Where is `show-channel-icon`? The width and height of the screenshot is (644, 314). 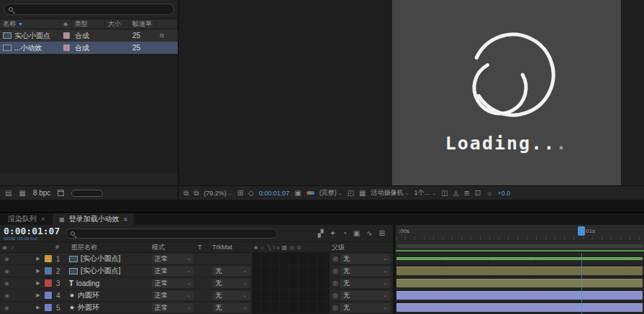
show-channel-icon is located at coordinates (311, 193).